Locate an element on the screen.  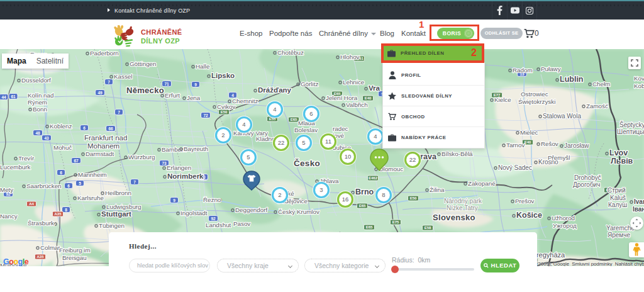
svg-text: 71 is located at coordinates (167, 84).